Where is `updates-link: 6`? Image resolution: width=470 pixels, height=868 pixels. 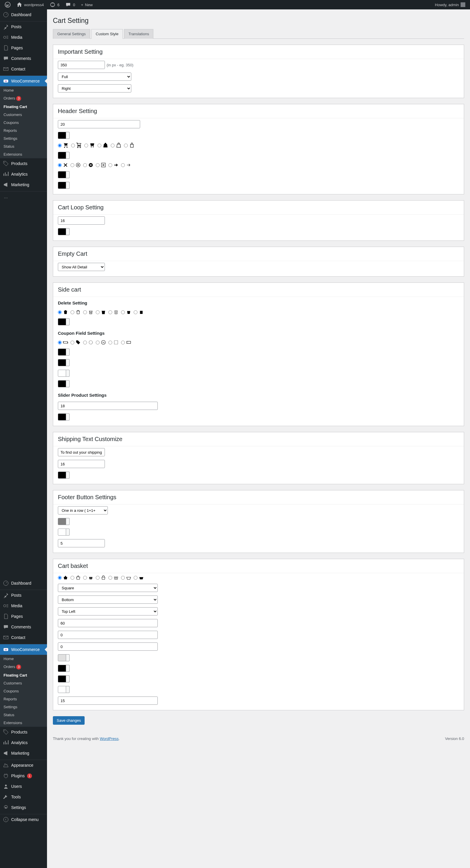 updates-link: 6 is located at coordinates (55, 5).